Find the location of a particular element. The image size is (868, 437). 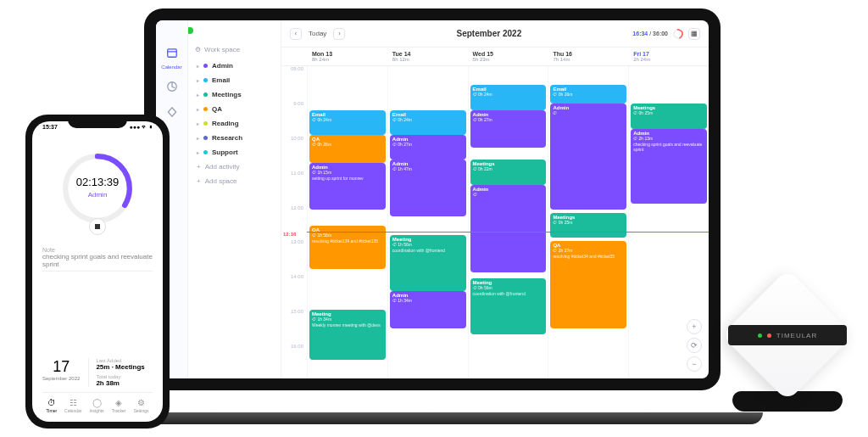

add-space-button: +Add space is located at coordinates (234, 182).